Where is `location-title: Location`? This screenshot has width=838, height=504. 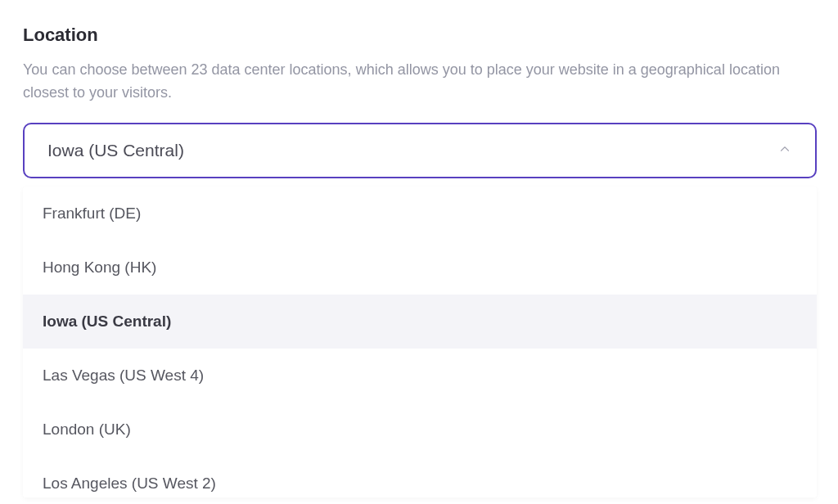 location-title: Location is located at coordinates (419, 35).